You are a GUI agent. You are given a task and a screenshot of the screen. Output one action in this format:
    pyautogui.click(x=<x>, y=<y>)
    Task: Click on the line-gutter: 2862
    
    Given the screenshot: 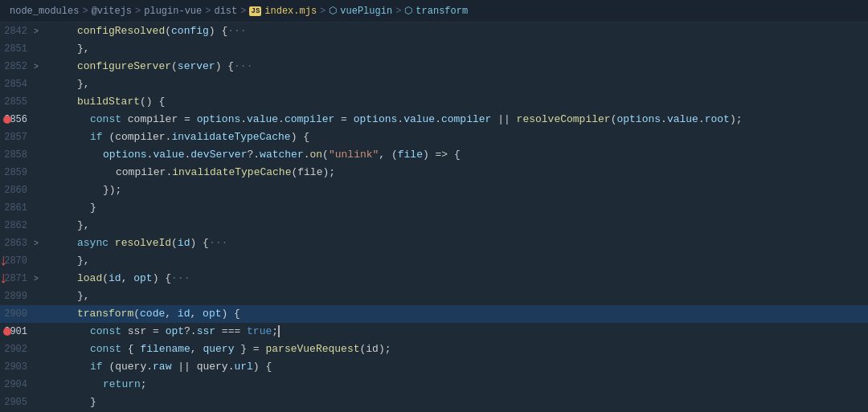 What is the action you would take?
    pyautogui.click(x=29, y=226)
    